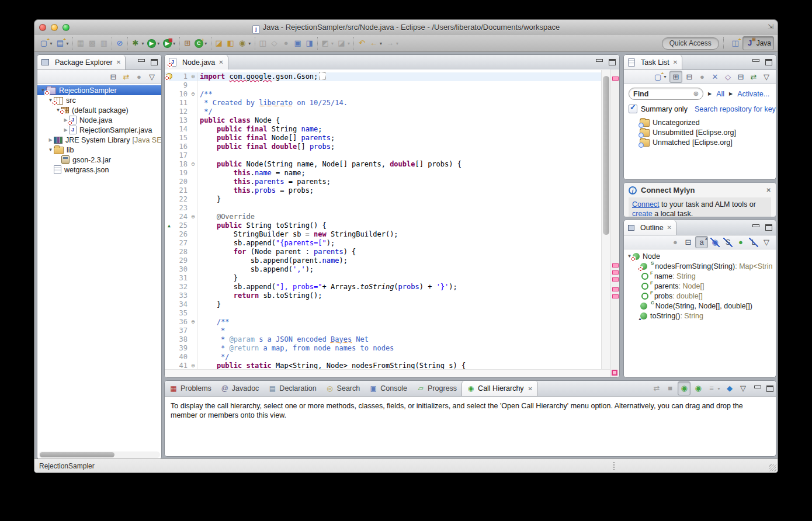 The width and height of the screenshot is (812, 521). What do you see at coordinates (188, 43) in the screenshot?
I see `new-java-project-button: ⊞` at bounding box center [188, 43].